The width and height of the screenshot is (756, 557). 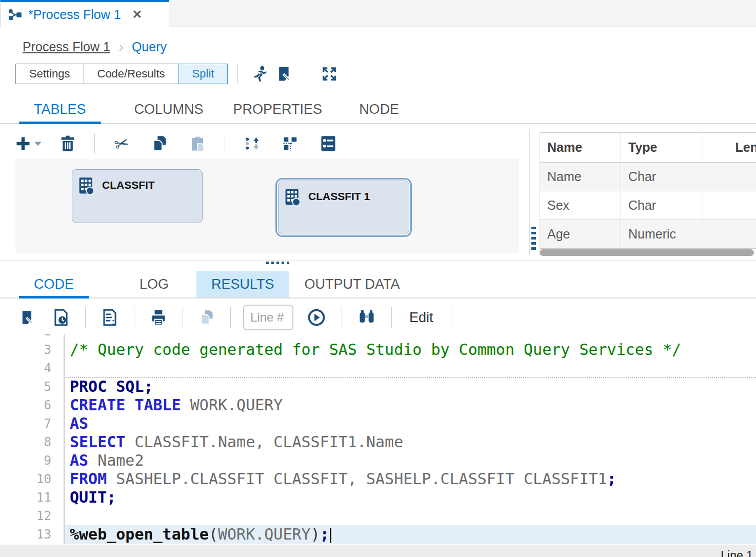 What do you see at coordinates (32, 387) in the screenshot?
I see `line-number: 5` at bounding box center [32, 387].